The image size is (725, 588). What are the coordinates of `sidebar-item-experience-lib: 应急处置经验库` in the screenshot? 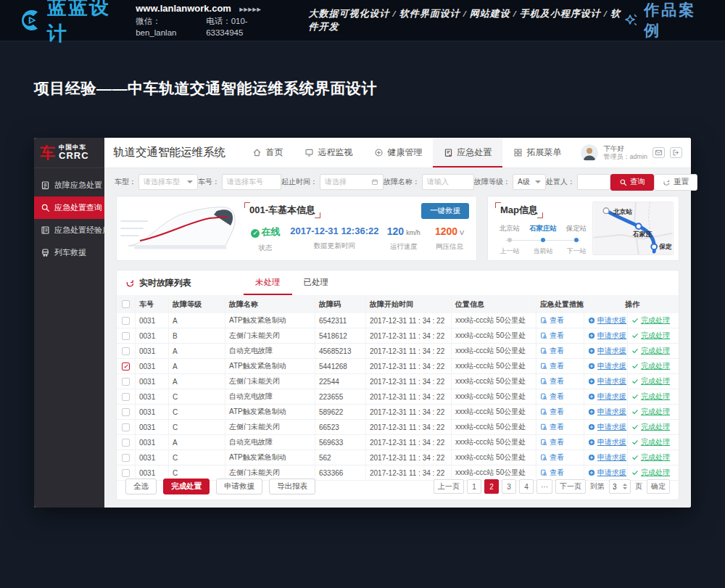 It's located at (70, 231).